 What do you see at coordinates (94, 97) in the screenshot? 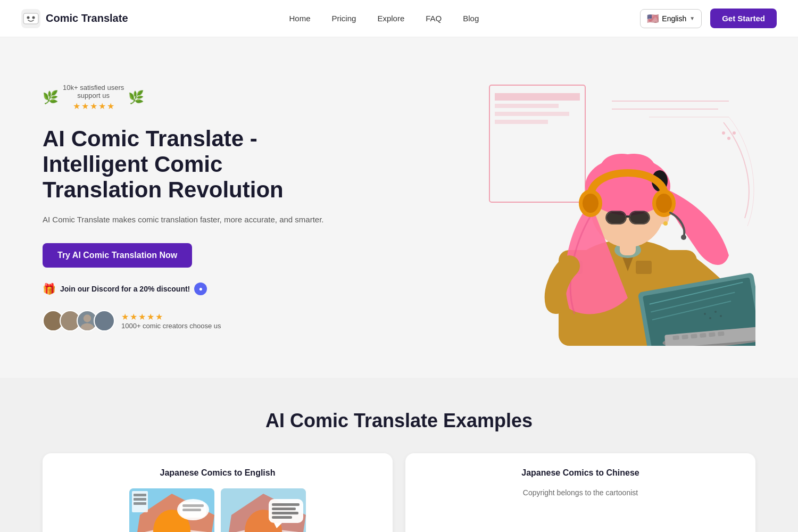
I see `laurel-decoration: 🌿 10k+ satisfied users support us ★ ★ ★ …` at bounding box center [94, 97].